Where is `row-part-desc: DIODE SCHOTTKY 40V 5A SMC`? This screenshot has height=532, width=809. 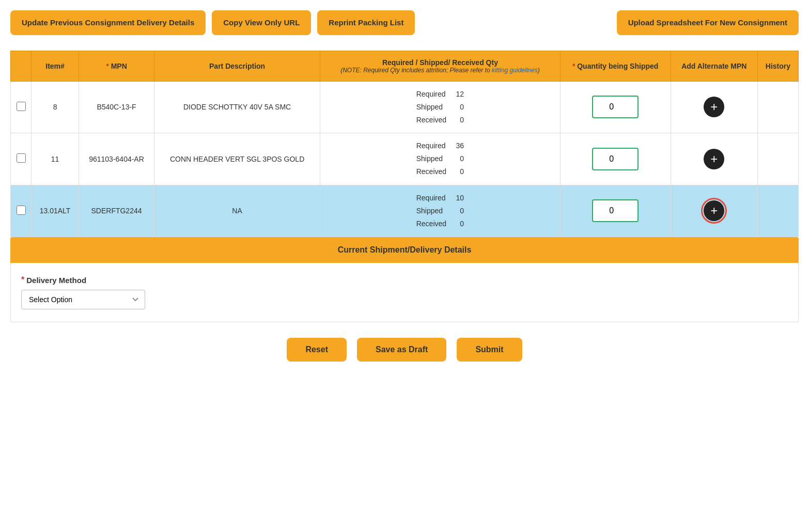 row-part-desc: DIODE SCHOTTKY 40V 5A SMC is located at coordinates (237, 107).